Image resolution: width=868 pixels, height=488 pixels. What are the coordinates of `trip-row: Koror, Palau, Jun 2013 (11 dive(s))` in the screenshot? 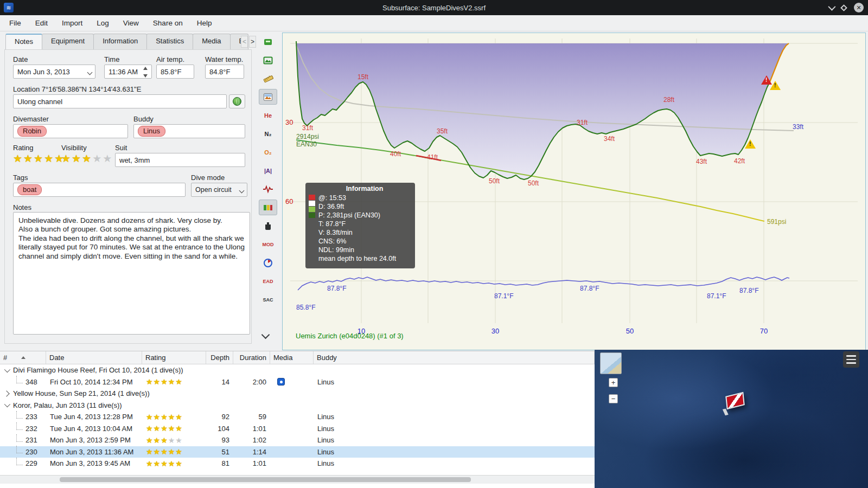 It's located at (297, 406).